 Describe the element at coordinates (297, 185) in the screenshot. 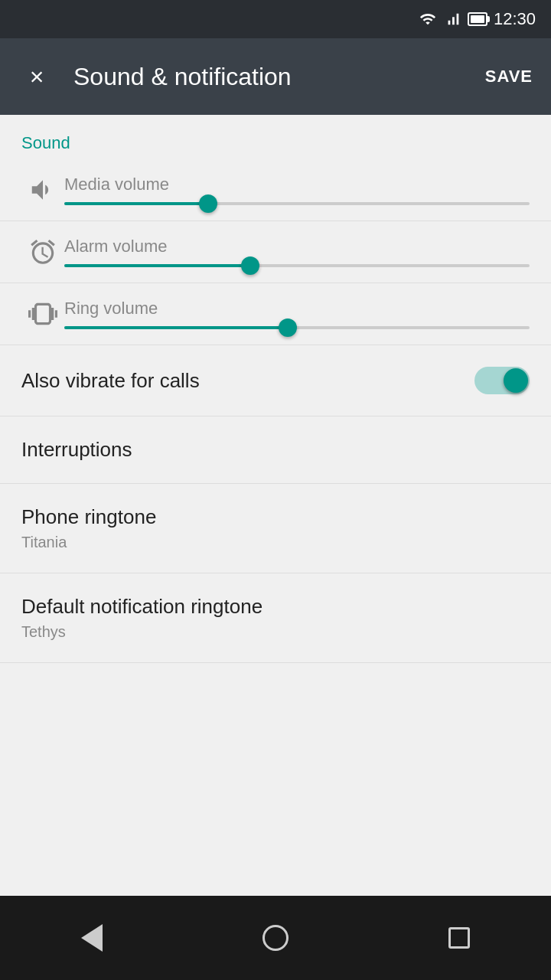

I see `media-volume-label: Media volume` at that location.